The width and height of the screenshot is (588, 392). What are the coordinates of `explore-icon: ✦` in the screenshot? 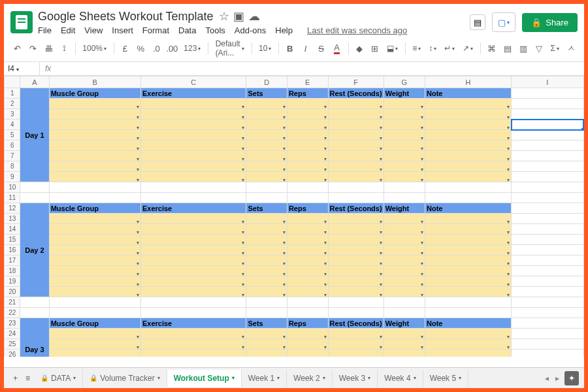 It's located at (572, 378).